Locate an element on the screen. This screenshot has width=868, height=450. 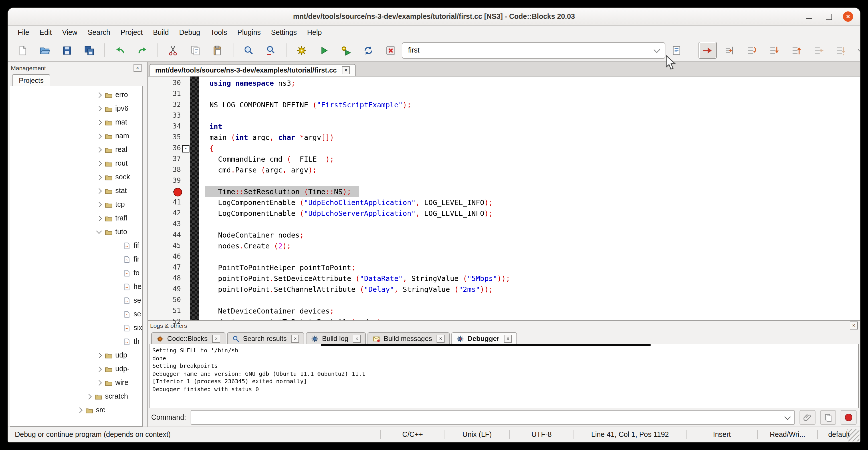
minimize-button is located at coordinates (809, 17).